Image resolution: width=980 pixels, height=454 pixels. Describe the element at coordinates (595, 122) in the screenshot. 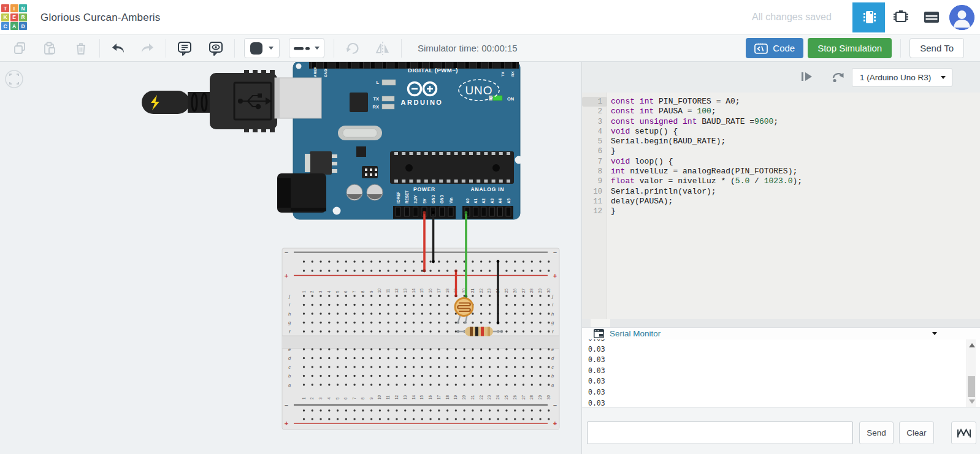

I see `line-number: 3` at that location.